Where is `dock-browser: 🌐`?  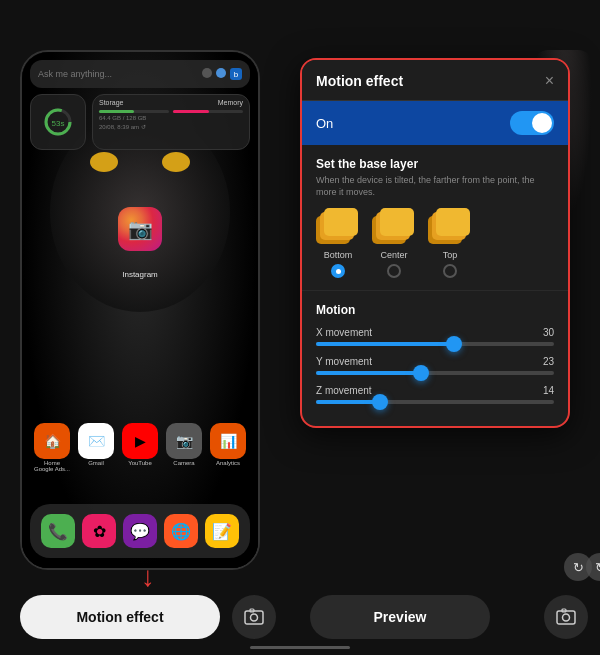 dock-browser: 🌐 is located at coordinates (181, 531).